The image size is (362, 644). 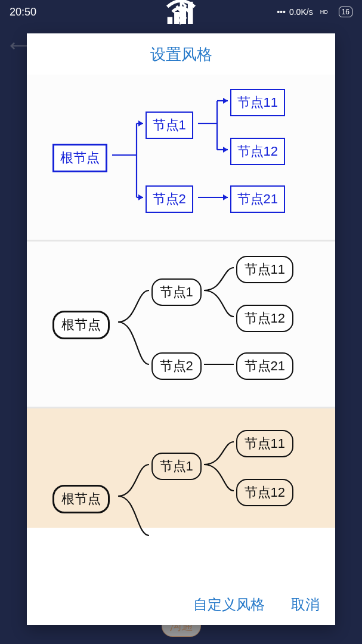 What do you see at coordinates (315, 12) in the screenshot?
I see `status-indicators: ••• 0.0K/s HD 16` at bounding box center [315, 12].